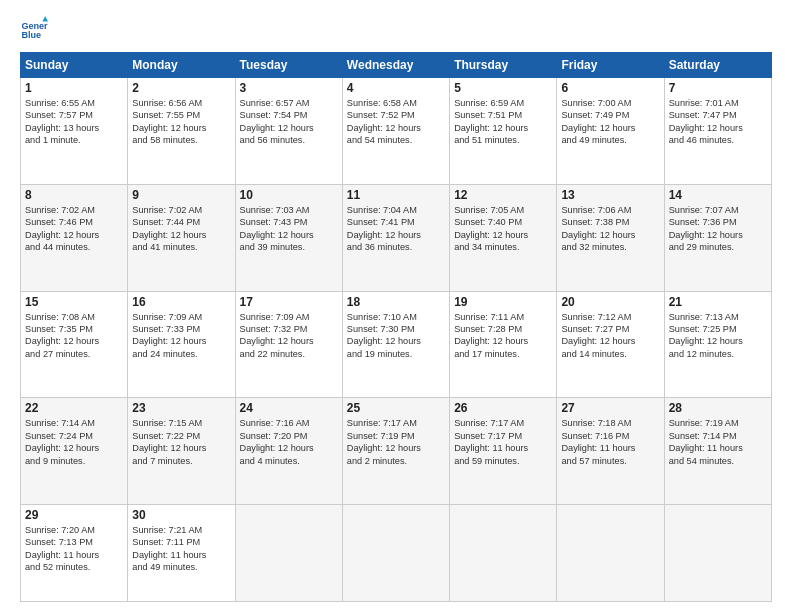 The width and height of the screenshot is (792, 612). Describe the element at coordinates (396, 88) in the screenshot. I see `day-number: 4` at that location.